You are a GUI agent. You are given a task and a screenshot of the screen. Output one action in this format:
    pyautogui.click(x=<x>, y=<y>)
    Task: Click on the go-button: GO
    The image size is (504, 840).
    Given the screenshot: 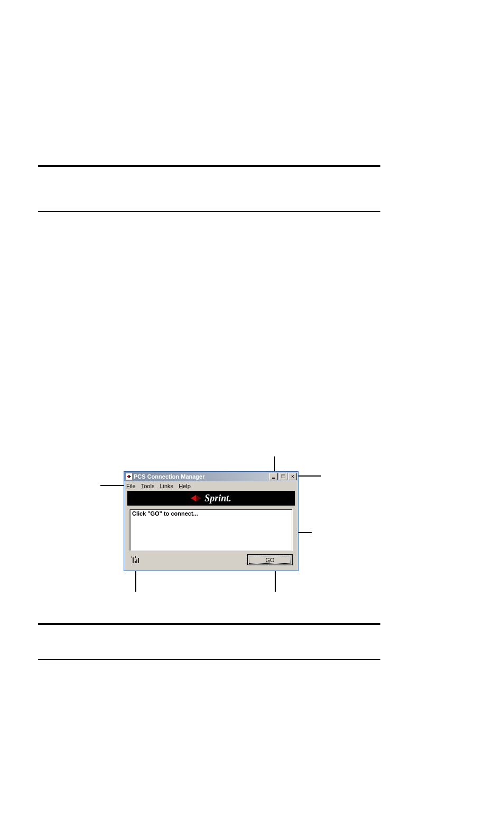 What is the action you would take?
    pyautogui.click(x=270, y=560)
    